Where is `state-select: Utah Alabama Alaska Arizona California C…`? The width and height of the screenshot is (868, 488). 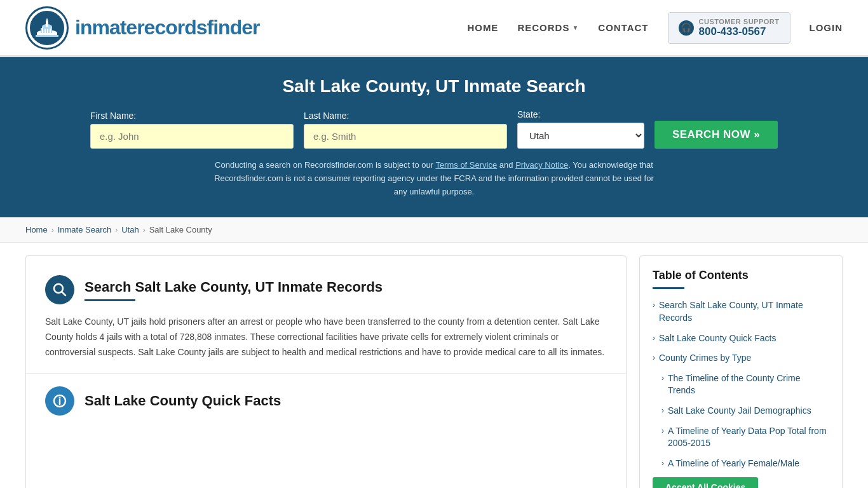 state-select: Utah Alabama Alaska Arizona California C… is located at coordinates (581, 136).